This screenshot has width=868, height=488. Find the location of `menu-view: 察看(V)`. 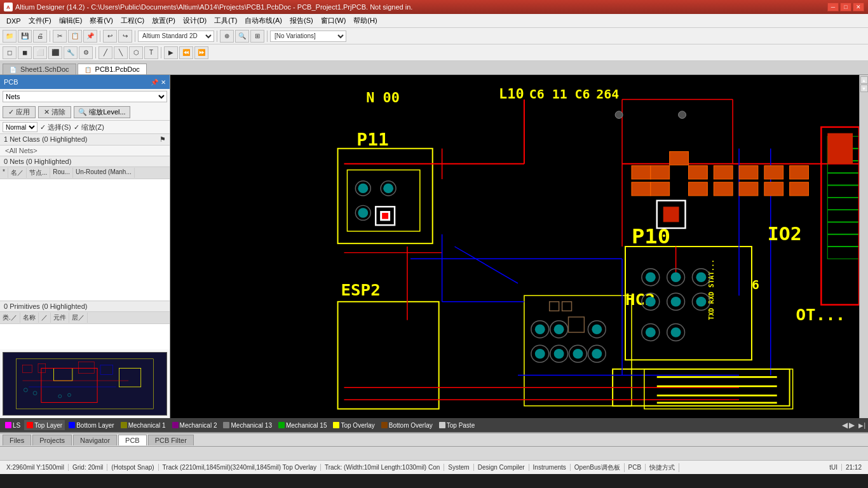

menu-view: 察看(V) is located at coordinates (102, 20).